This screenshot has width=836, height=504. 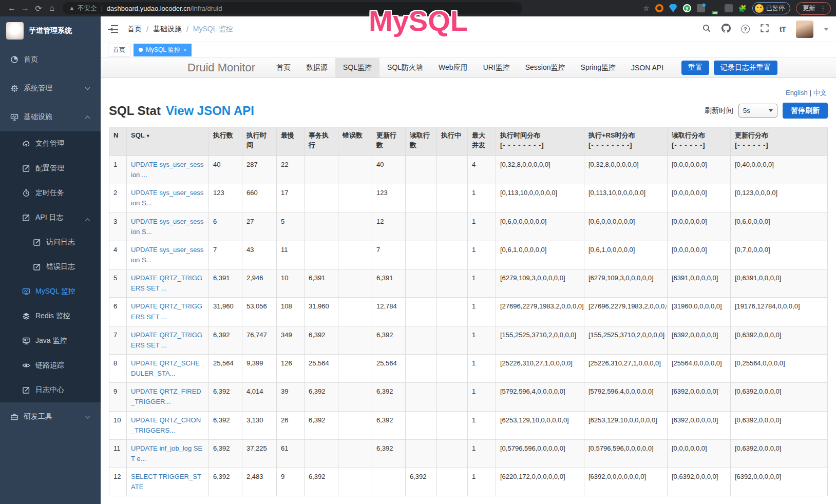 What do you see at coordinates (26, 365) in the screenshot?
I see `eye-icon` at bounding box center [26, 365].